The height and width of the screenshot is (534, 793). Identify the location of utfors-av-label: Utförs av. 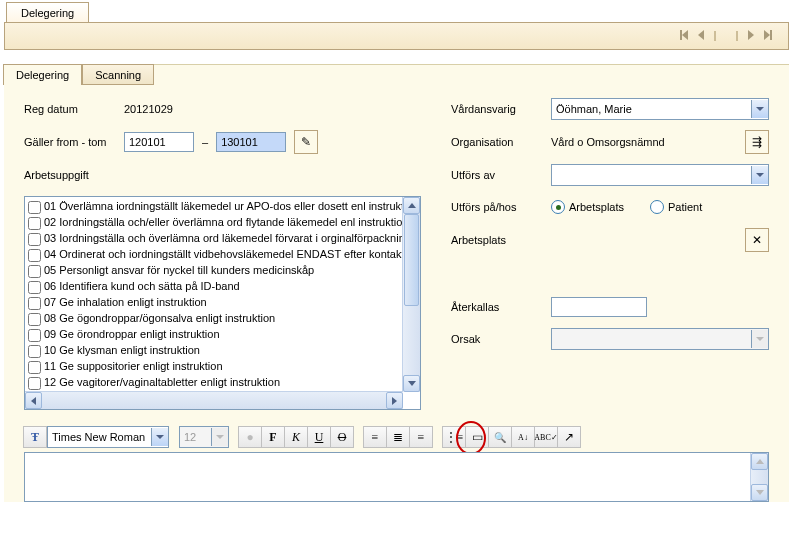
(501, 175).